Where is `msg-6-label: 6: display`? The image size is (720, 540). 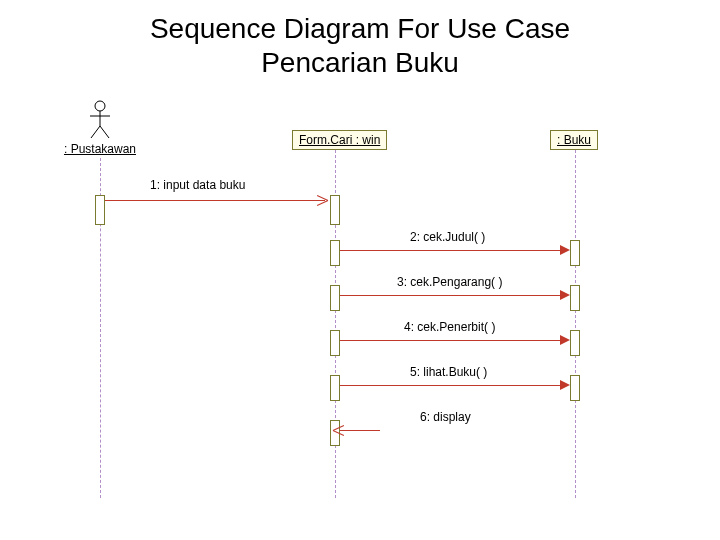
msg-6-label: 6: display is located at coordinates (446, 417).